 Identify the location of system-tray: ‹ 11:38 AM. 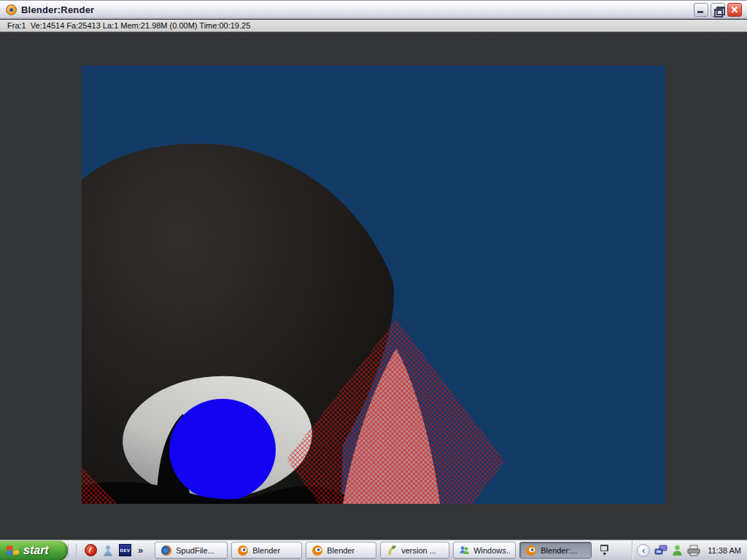
(689, 550).